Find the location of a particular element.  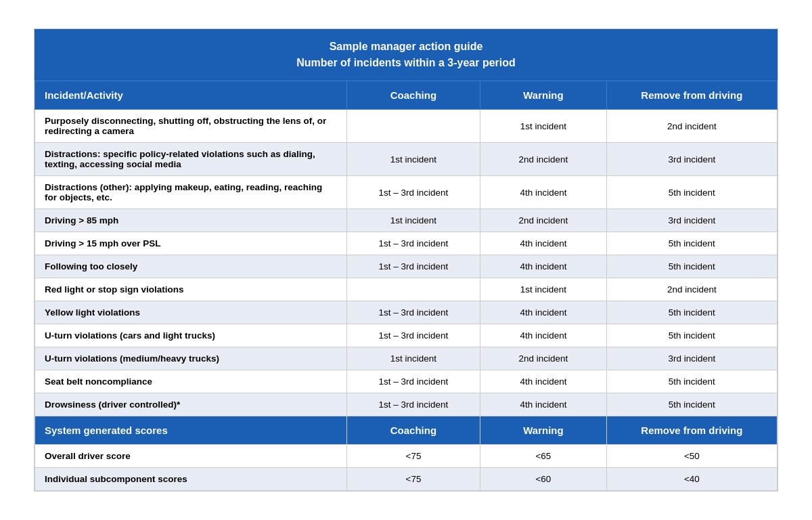

table-row: Distractions (other): applying makeup, e… is located at coordinates (406, 192).